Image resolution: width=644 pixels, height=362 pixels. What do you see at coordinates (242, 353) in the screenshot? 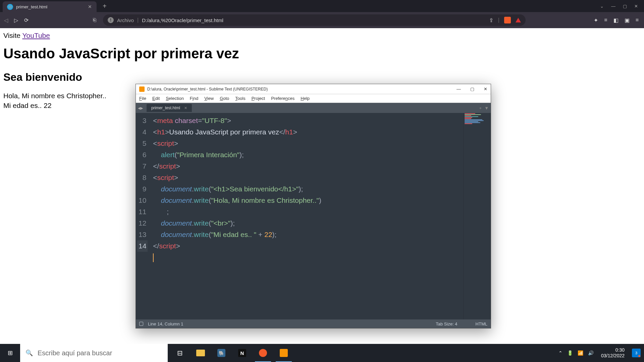
I see `notion-icon: N` at bounding box center [242, 353].